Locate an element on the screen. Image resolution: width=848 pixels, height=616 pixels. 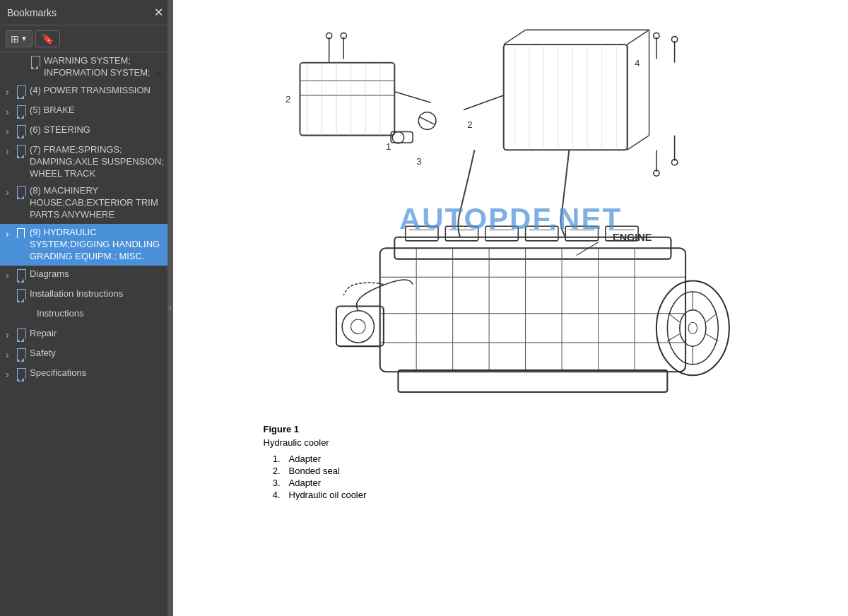
sidebar-item-hydraulic-system: (9) HYDRAULIC SYSTEM;DIGGING HANDLING GR… is located at coordinates (86, 244).